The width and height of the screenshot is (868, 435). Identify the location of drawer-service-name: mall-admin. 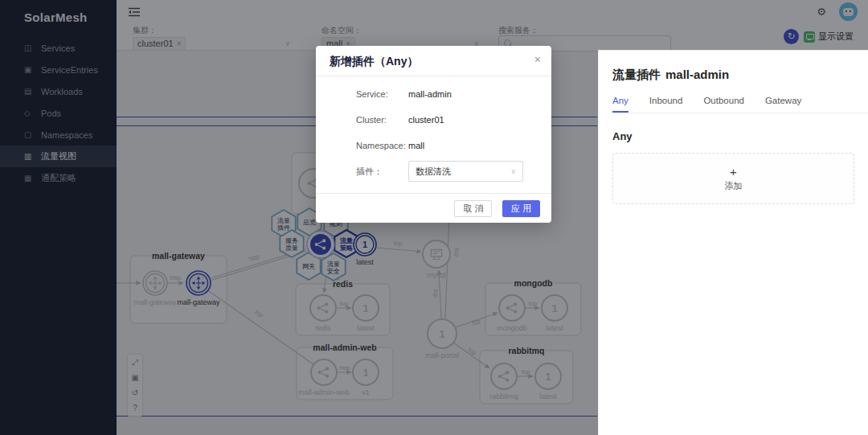
(698, 74).